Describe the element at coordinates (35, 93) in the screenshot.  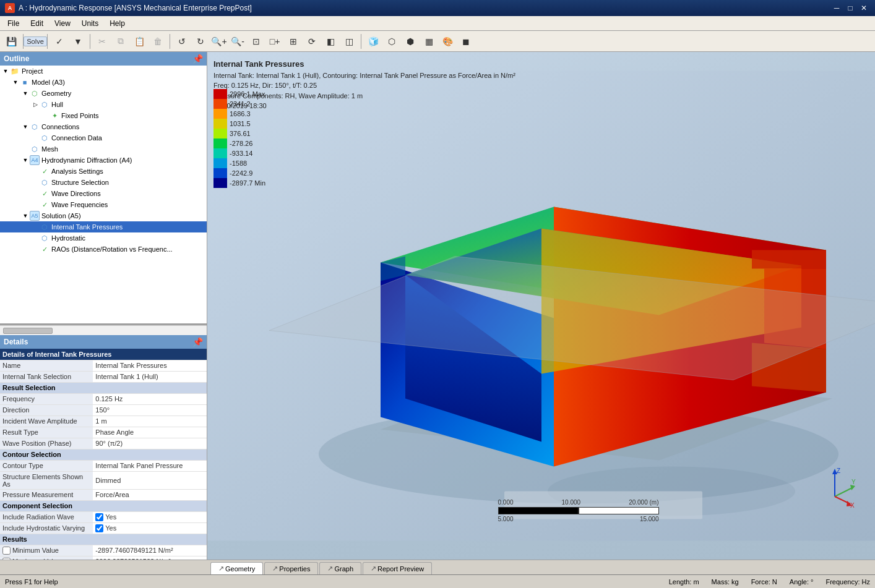
I see `geometry-icon: ⬡` at that location.